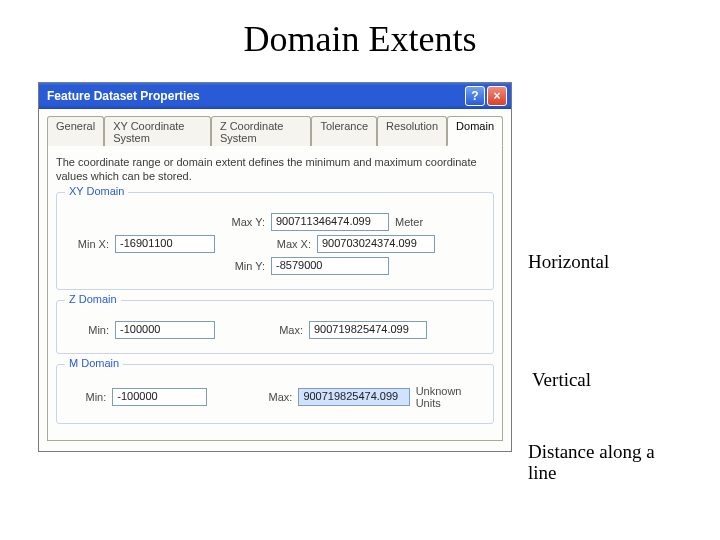 The image size is (720, 540). Describe the element at coordinates (475, 131) in the screenshot. I see `tab-domain: Domain` at that location.